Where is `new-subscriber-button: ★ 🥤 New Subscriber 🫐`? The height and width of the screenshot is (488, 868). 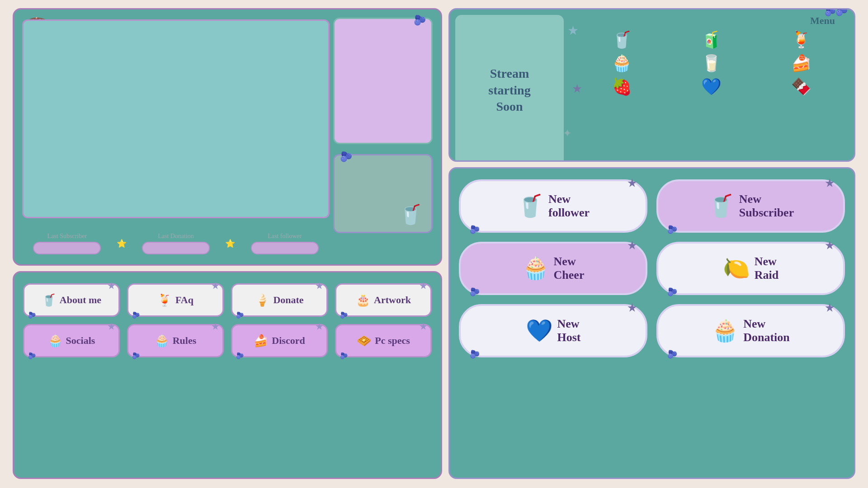 new-subscriber-button: ★ 🥤 New Subscriber 🫐 is located at coordinates (750, 206).